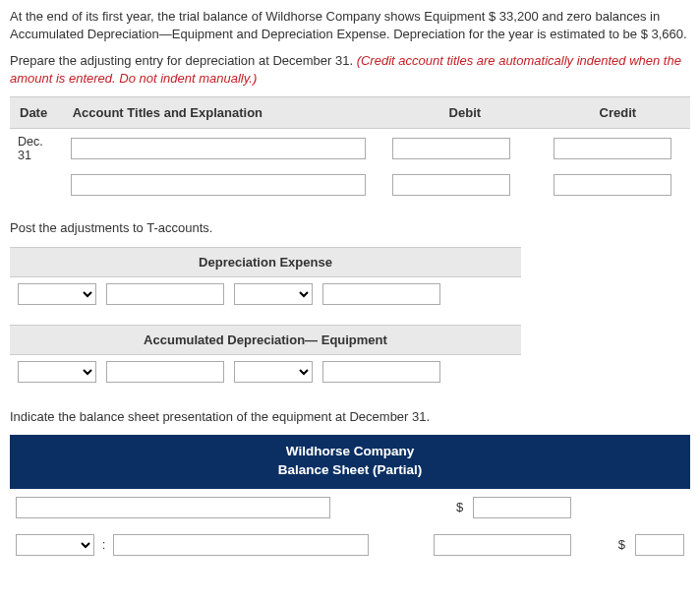  Describe the element at coordinates (265, 279) in the screenshot. I see `taccount-1: Depreciation Expense` at that location.